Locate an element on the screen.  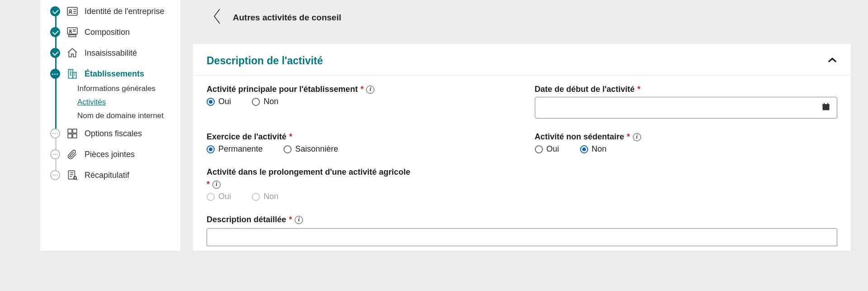
step-label: Récapitulatif is located at coordinates (107, 176).